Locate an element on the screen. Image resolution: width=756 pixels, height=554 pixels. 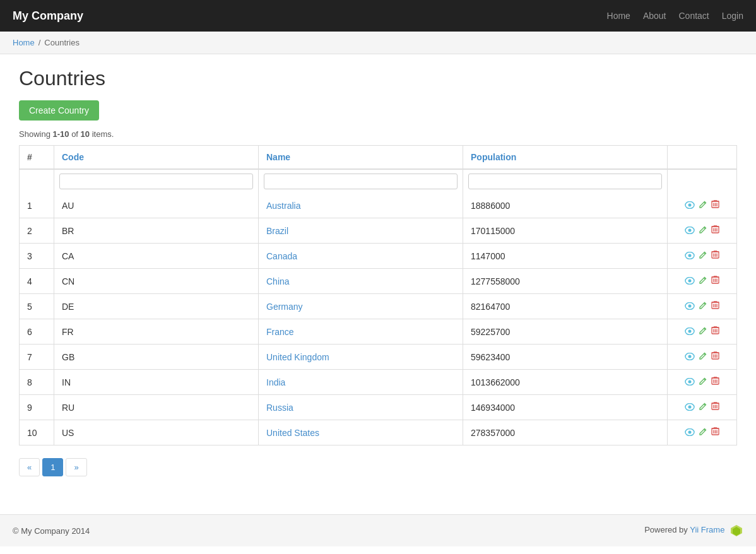
filter-name-cell is located at coordinates (361, 181).